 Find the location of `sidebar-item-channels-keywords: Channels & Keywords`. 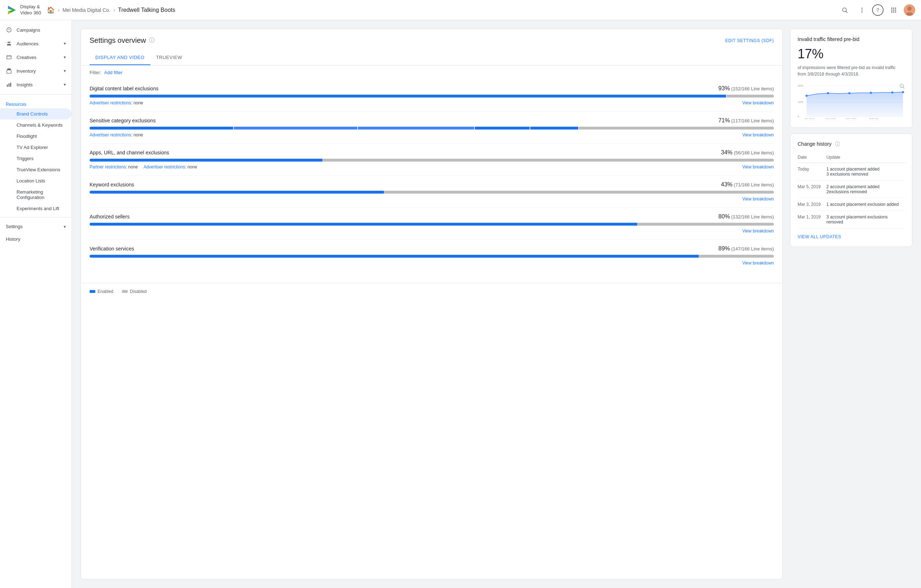

sidebar-item-channels-keywords: Channels & Keywords is located at coordinates (36, 125).